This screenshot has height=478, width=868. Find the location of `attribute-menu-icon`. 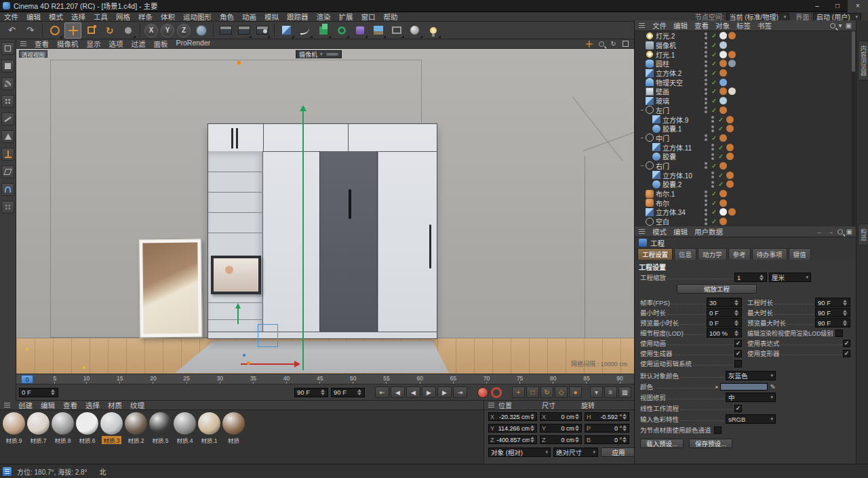

attribute-menu-icon is located at coordinates (642, 229).